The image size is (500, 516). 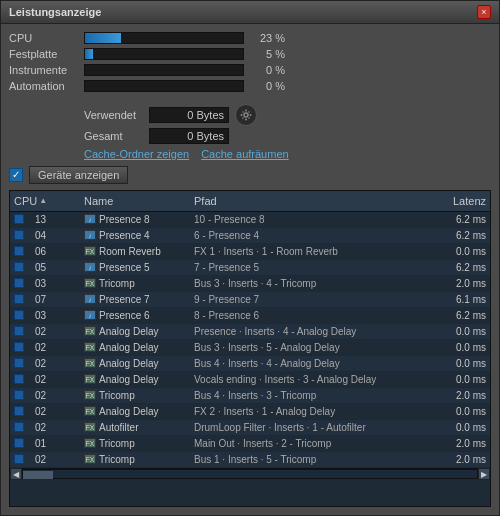 I want to click on device-name: Presence 8, so click(x=124, y=220).